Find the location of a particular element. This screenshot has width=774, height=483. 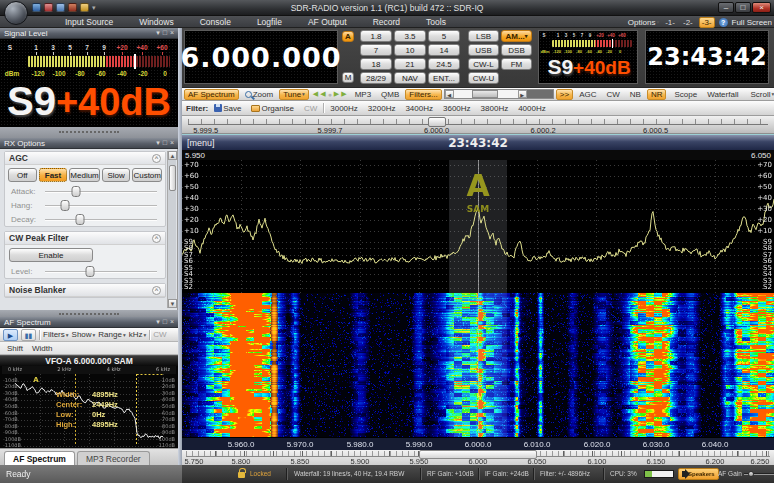

speakers-badge: Speakers is located at coordinates (698, 474).